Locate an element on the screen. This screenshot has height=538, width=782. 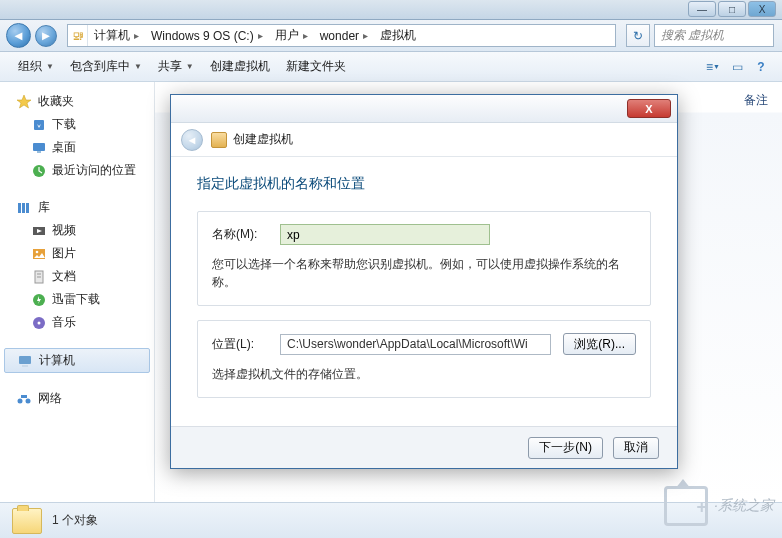
breadcrumb-segment: Windows 9 OS (C:)▸ is located at coordinates (207, 36).